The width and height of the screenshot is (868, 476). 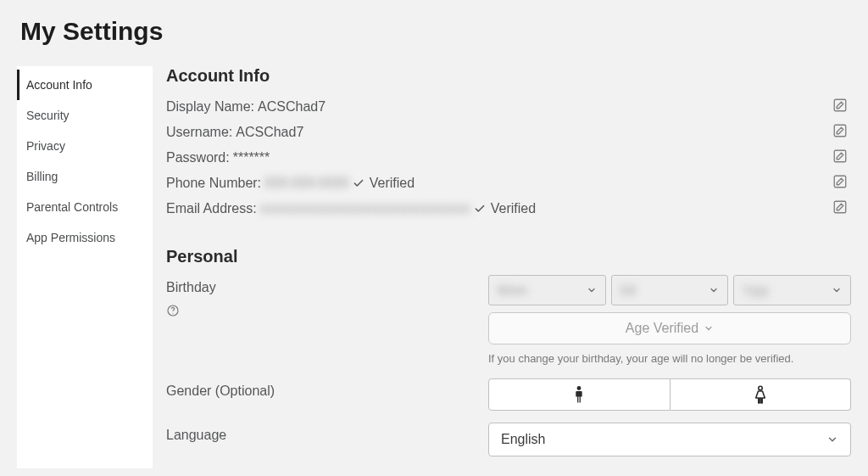 What do you see at coordinates (85, 85) in the screenshot?
I see `sidebar-item-account-info: Account Info` at bounding box center [85, 85].